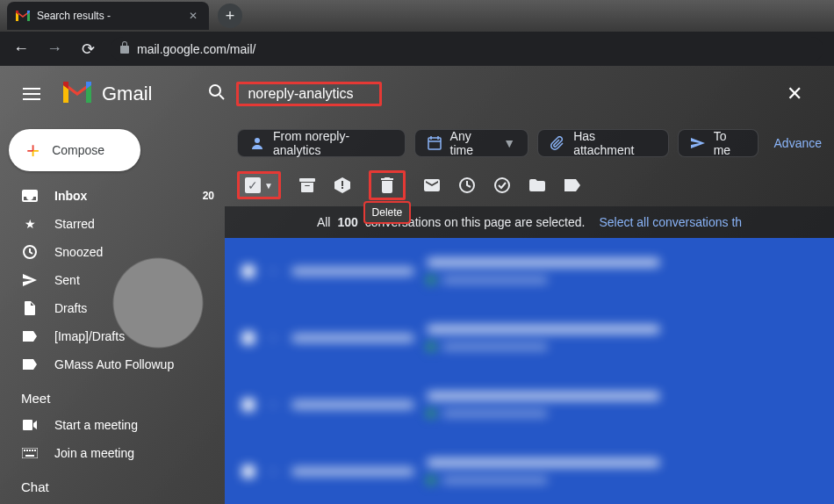  What do you see at coordinates (269, 186) in the screenshot?
I see `select-dropdown-icon: ▼` at bounding box center [269, 186].